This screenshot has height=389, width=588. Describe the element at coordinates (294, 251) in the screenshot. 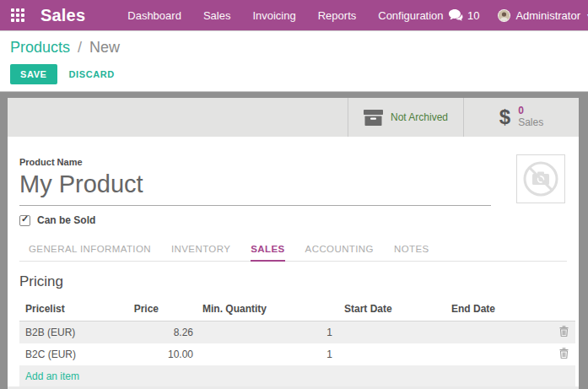

I see `notebook-tabs: GENERAL INFORMATION INVENTORY SALES ACCO…` at that location.